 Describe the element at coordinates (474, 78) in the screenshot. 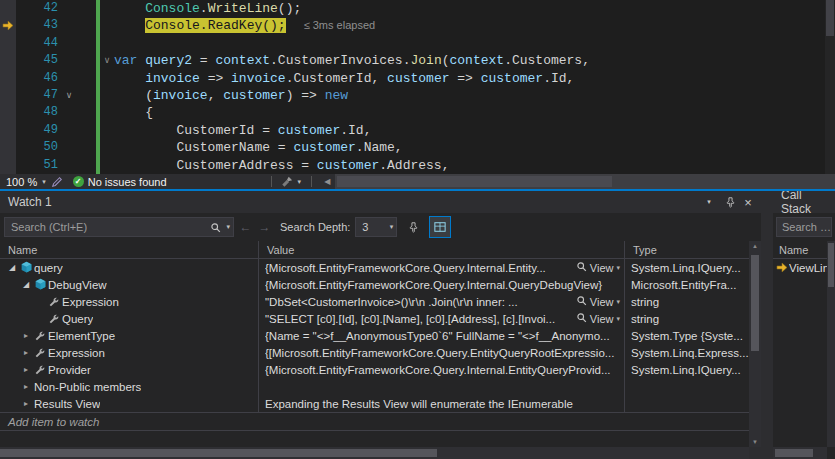

I see `code-text: invoice => invoice.CustomerId, customer …` at that location.